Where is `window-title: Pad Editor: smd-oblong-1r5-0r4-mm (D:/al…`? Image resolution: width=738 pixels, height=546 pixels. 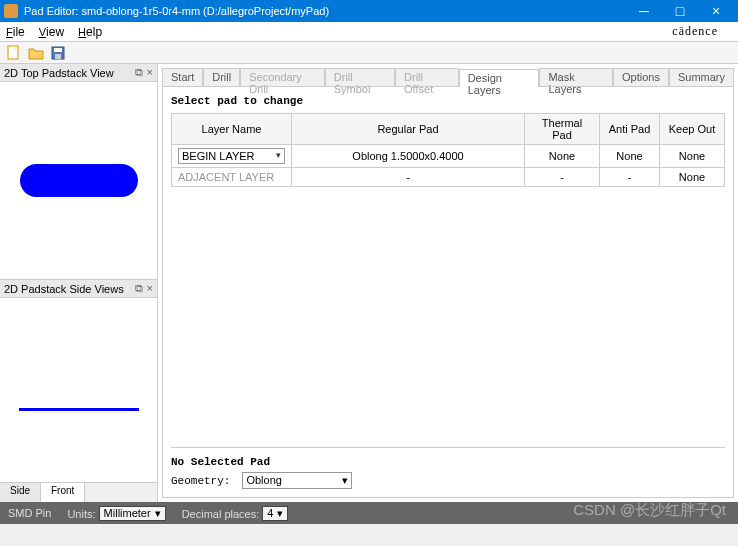
window-title: Pad Editor: smd-oblong-1r5-0r4-mm (D:/al… is located at coordinates (325, 11).